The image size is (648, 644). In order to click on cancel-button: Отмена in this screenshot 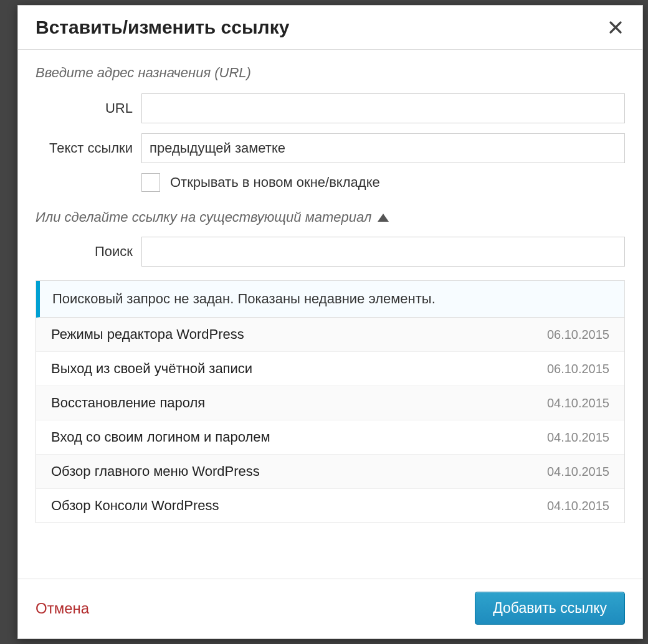, I will do `click(62, 608)`.